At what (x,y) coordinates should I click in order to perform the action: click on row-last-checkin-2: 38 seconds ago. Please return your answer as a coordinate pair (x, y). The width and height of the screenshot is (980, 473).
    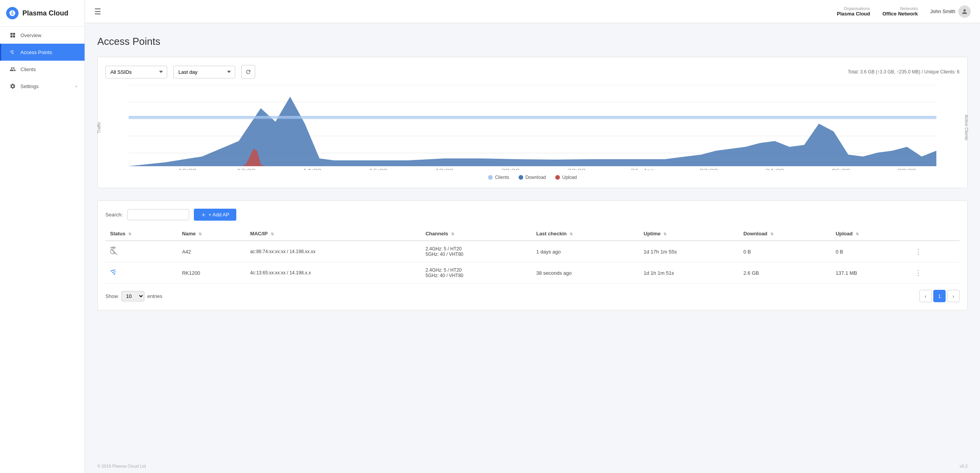
    Looking at the image, I should click on (585, 273).